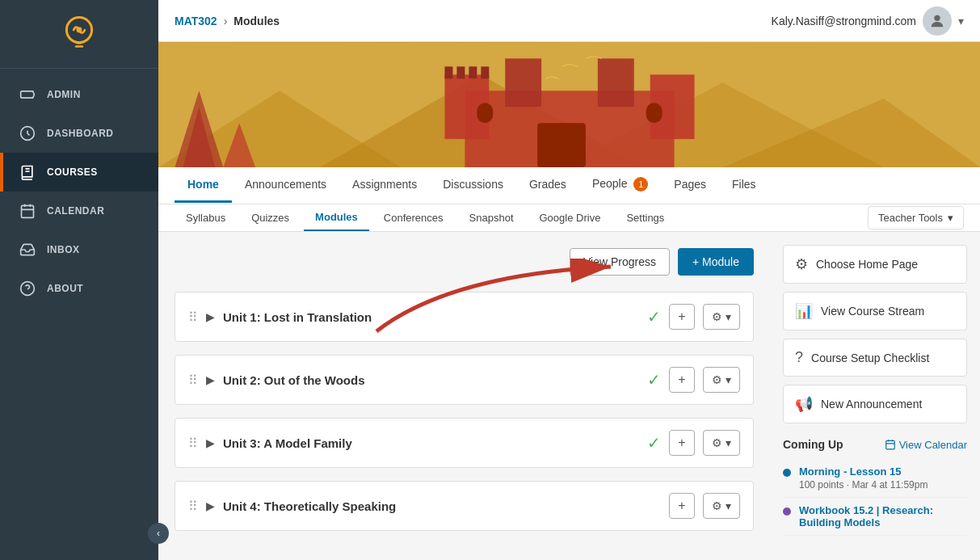  What do you see at coordinates (863, 478) in the screenshot?
I see `upcoming-item-details: Morning - Lesson 15 100 points · Mar 4 a…` at bounding box center [863, 478].